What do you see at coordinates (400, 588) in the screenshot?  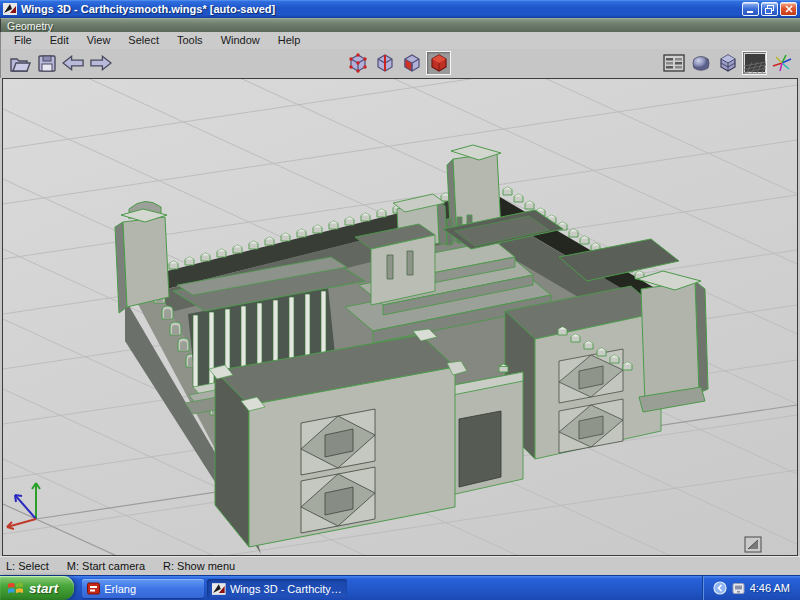 I see `taskbar: start Erlang Wings 3D - Carthcitys...` at bounding box center [400, 588].